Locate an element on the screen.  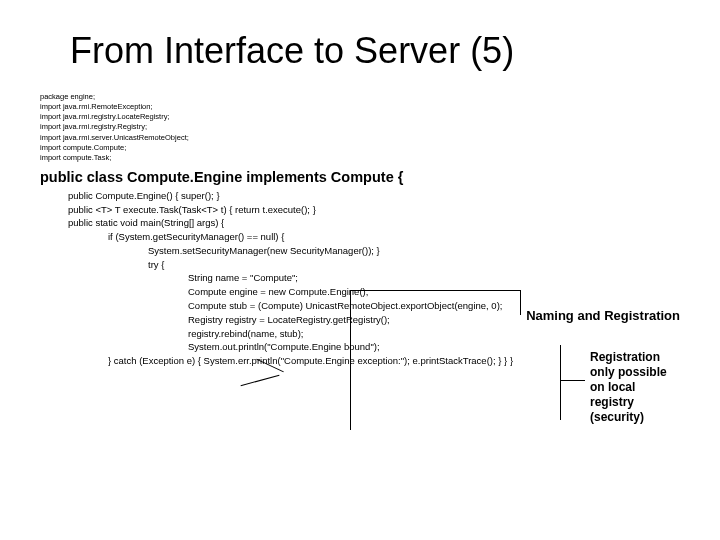
import-line: import java.rmi.RemoteException; is located at coordinates (360, 107).